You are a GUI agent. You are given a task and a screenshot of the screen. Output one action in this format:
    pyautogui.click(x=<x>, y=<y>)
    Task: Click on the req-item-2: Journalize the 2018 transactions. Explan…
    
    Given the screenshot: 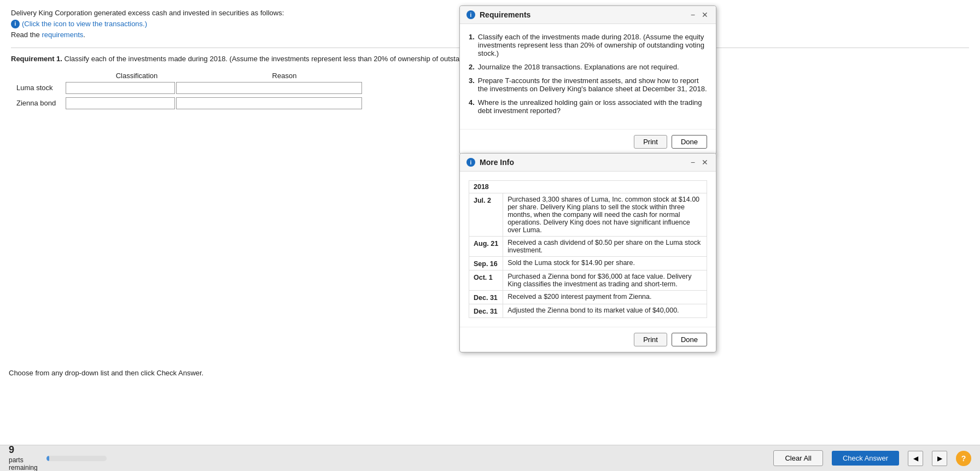 What is the action you would take?
    pyautogui.click(x=579, y=67)
    